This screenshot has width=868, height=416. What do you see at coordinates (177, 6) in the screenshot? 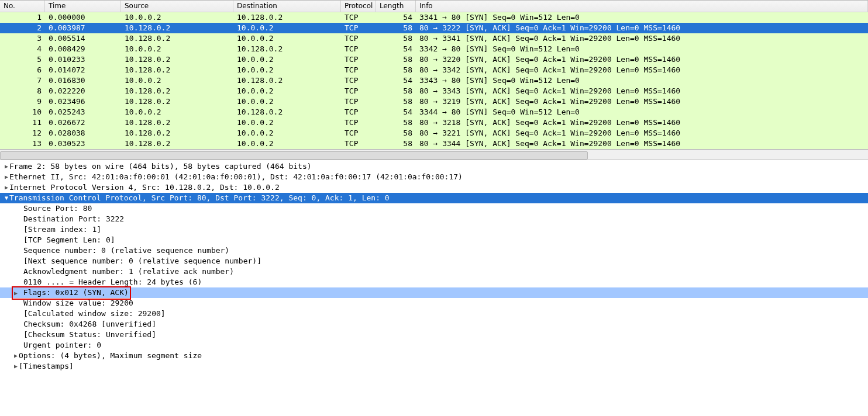
I see `column-header-source: Source` at bounding box center [177, 6].